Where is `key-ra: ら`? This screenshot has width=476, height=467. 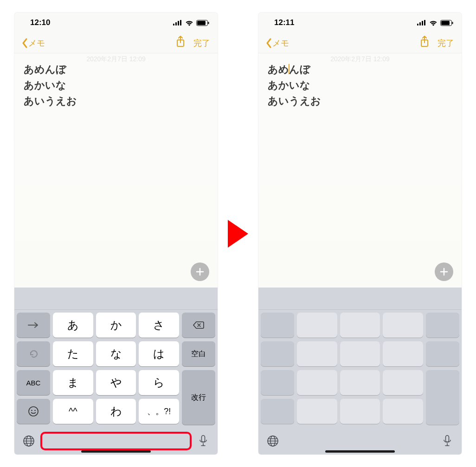
key-ra: ら is located at coordinates (159, 383).